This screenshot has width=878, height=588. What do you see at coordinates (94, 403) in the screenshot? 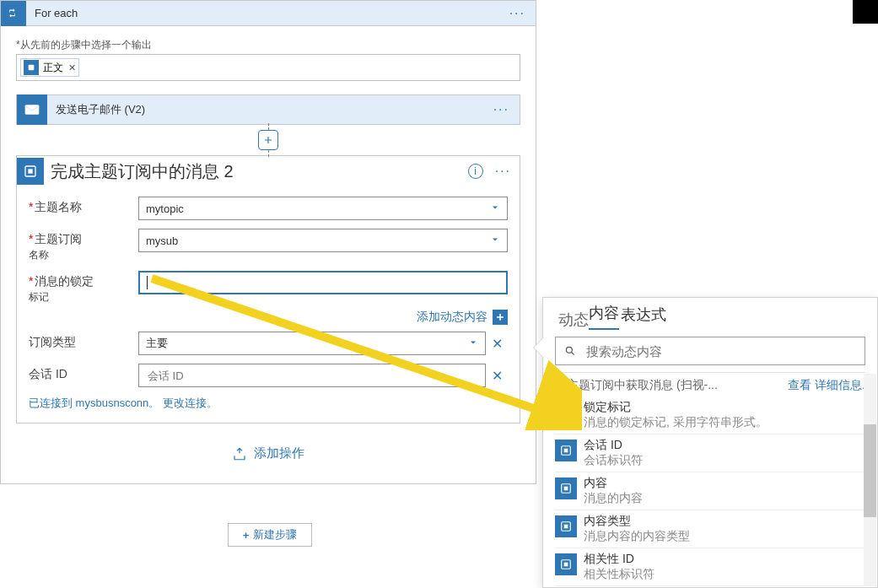
I see `conn-text: 已连接到 mysbusnsconn。` at bounding box center [94, 403].